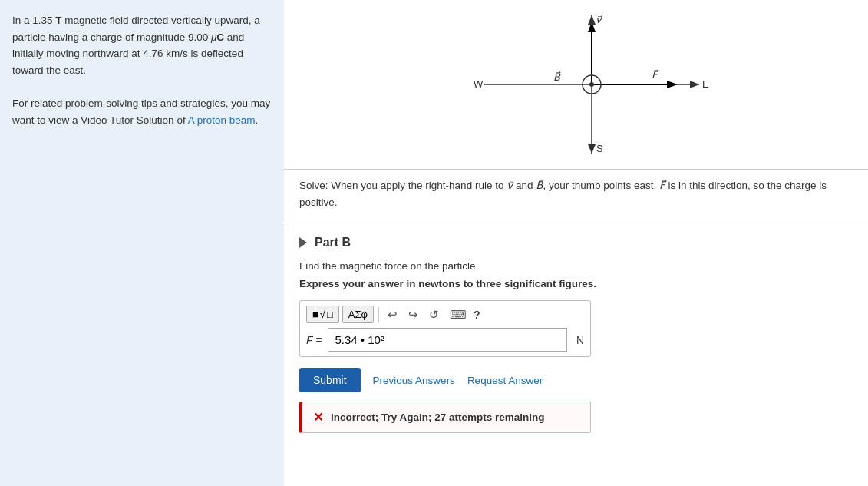  Describe the element at coordinates (706, 84) in the screenshot. I see `svg-text: E` at that location.